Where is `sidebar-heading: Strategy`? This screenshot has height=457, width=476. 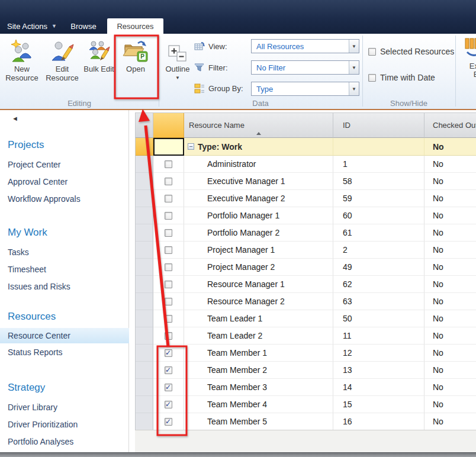 sidebar-heading: Strategy is located at coordinates (65, 388).